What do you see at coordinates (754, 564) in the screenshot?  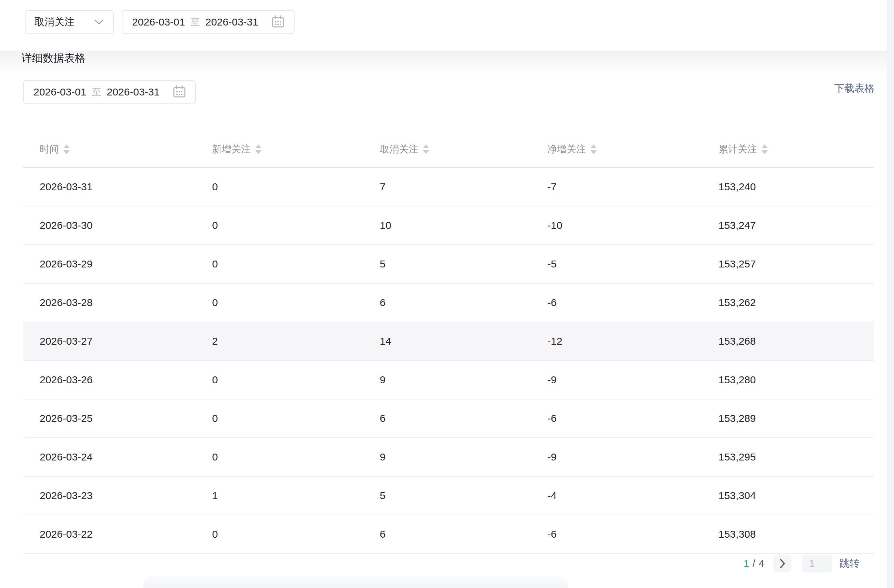 I see `page-indicator: 1 / 4` at bounding box center [754, 564].